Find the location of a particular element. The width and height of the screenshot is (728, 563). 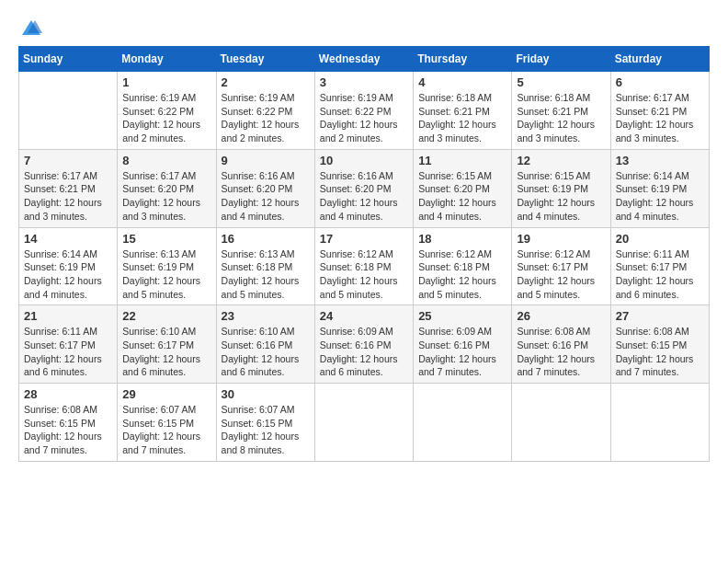

calendar-header: SundayMondayTuesdayWednesdayThursdayFrid… is located at coordinates (364, 59).